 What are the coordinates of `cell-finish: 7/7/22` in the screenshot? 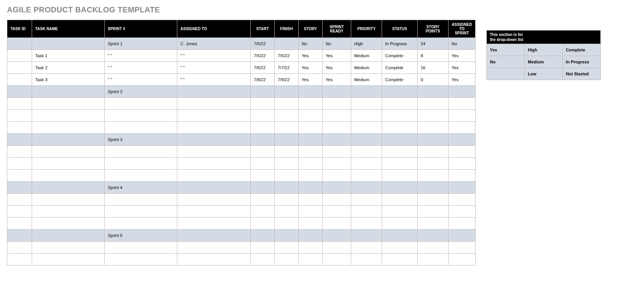 It's located at (287, 68).